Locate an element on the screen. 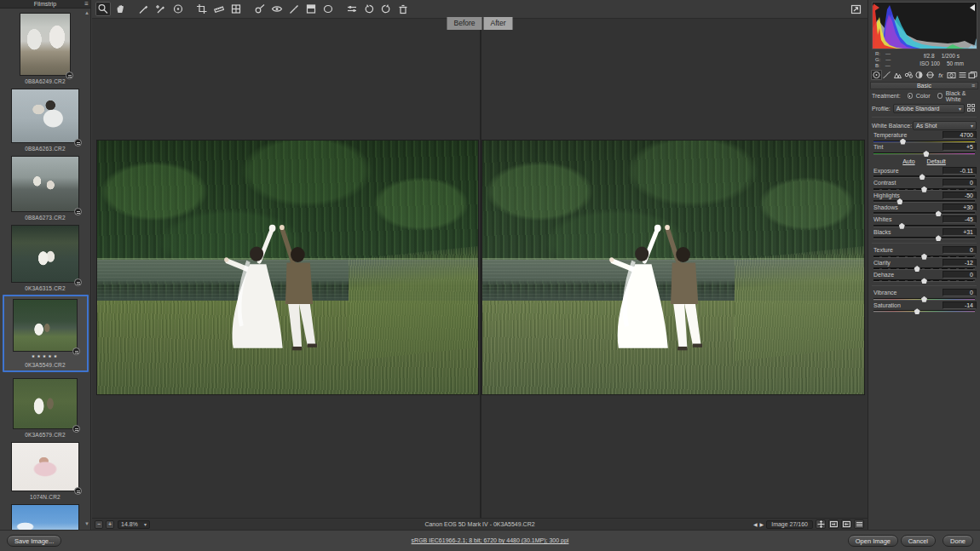 The height and width of the screenshot is (551, 980). color-radio is located at coordinates (910, 95).